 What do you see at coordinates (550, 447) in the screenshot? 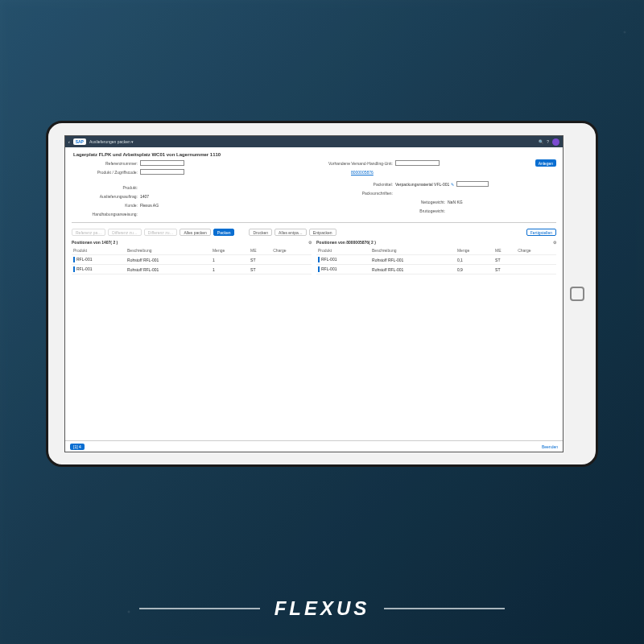
I see `beenden-link: Beenden` at bounding box center [550, 447].